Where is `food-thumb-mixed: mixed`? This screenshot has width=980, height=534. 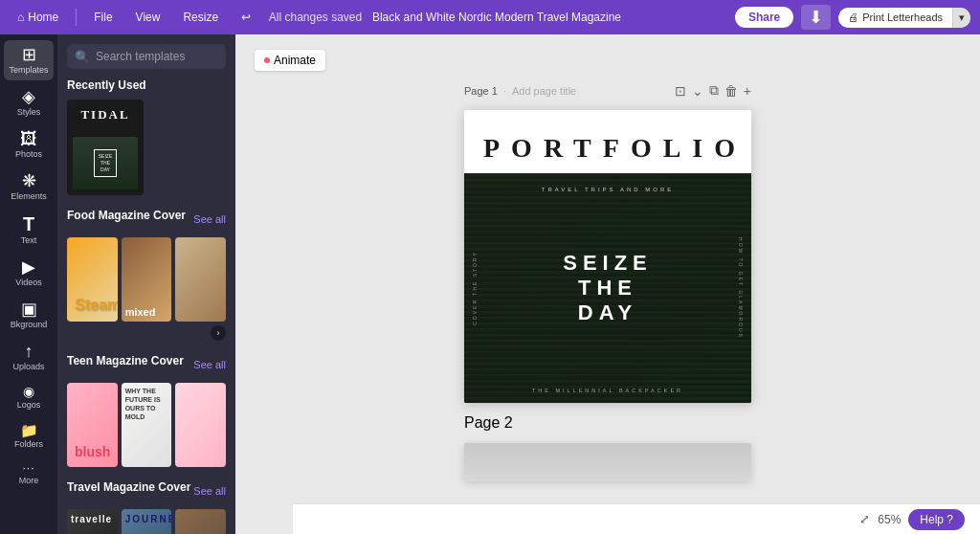 food-thumb-mixed: mixed is located at coordinates (147, 279).